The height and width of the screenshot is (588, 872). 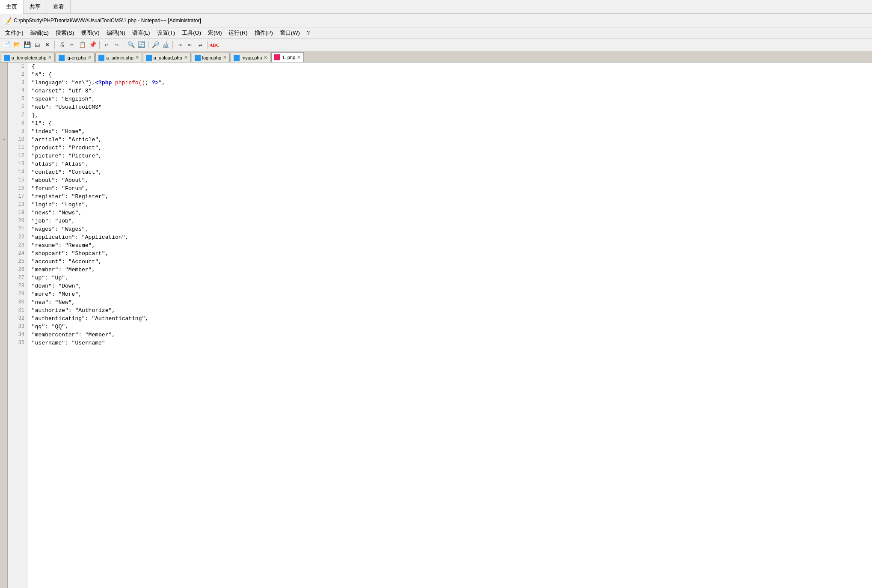 I want to click on toolbar-replace: 🔄, so click(x=141, y=45).